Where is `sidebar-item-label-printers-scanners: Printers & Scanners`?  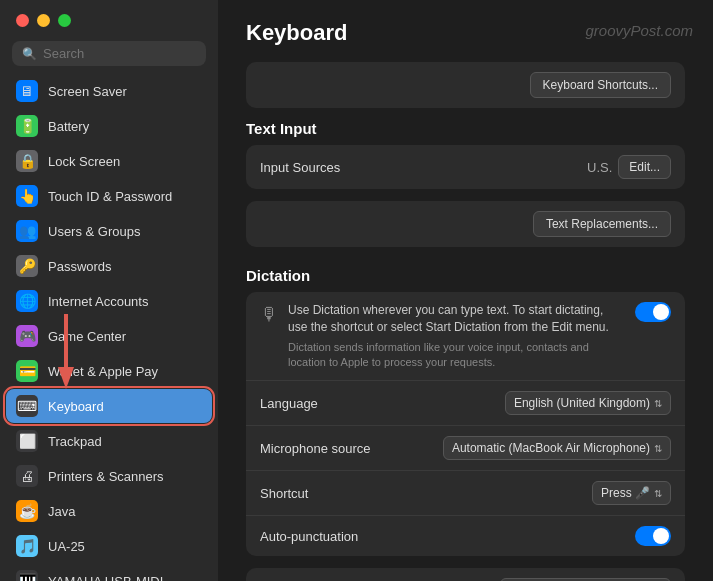 sidebar-item-label-printers-scanners: Printers & Scanners is located at coordinates (106, 476).